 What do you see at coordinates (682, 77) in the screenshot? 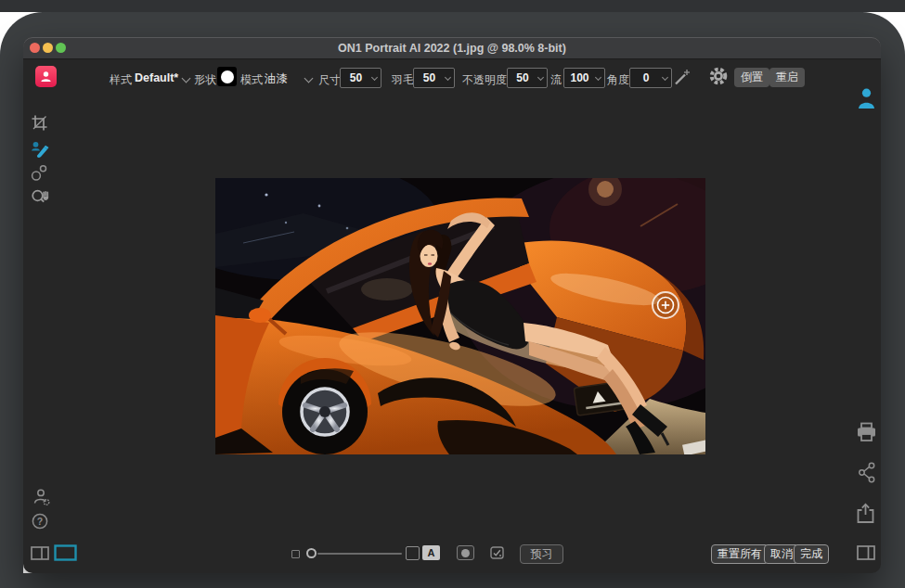
I see `perfect-brush-wand-icon` at bounding box center [682, 77].